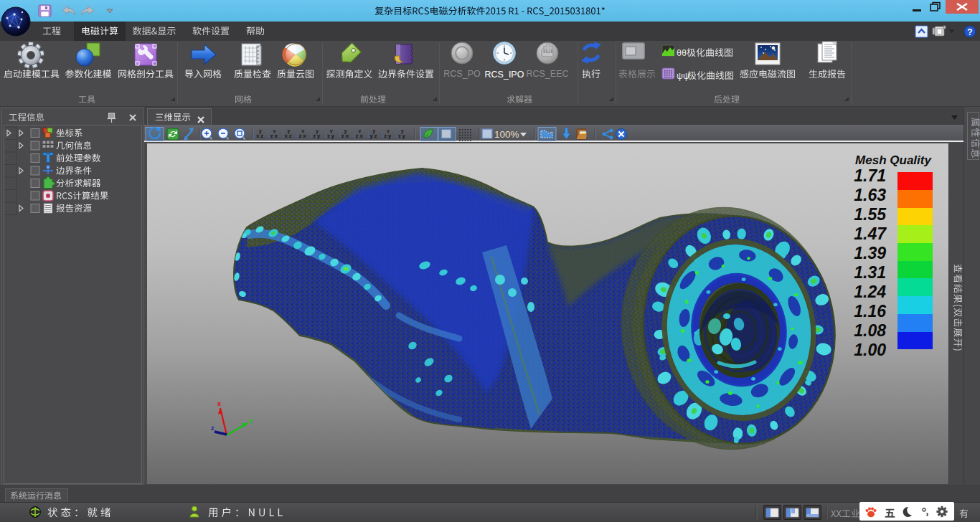 This screenshot has width=980, height=522. Describe the element at coordinates (505, 75) in the screenshot. I see `svg-text: RCS_IPO` at that location.